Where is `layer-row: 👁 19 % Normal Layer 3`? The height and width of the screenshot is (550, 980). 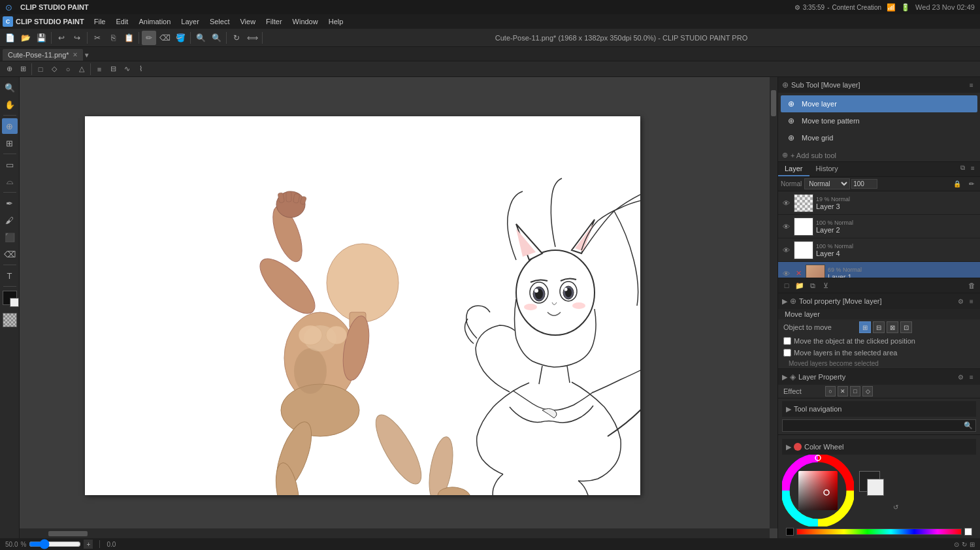
layer-row: 👁 19 % Normal Layer 3 is located at coordinates (879, 203).